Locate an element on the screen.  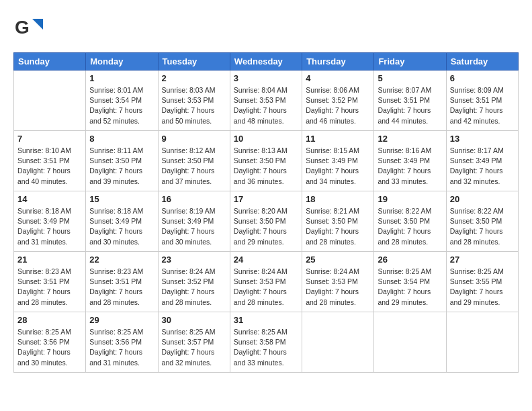
day-info: Sunrise: 8:25 AMSunset: 3:58 PMDaylight:… is located at coordinates (266, 348).